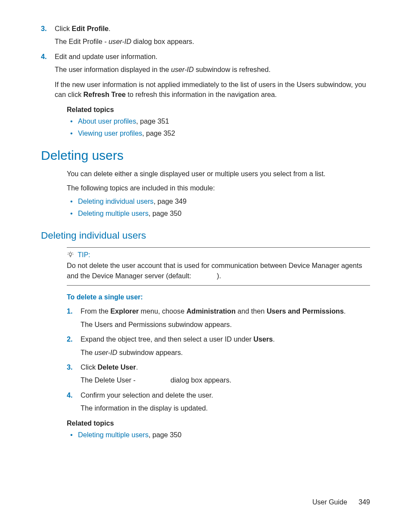 The width and height of the screenshot is (411, 532). I want to click on related-list: About user profiles, page 351 Viewing us…, so click(218, 128).